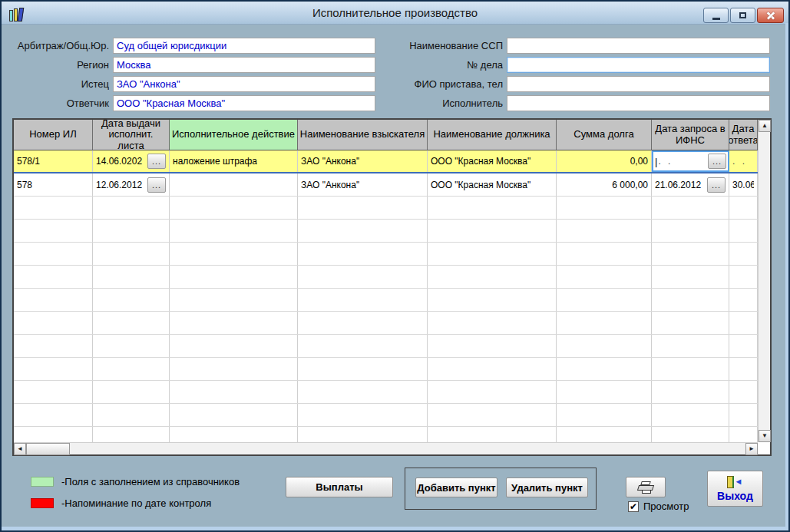  What do you see at coordinates (666, 507) in the screenshot?
I see `preview-checkbox-label: Просмотр` at bounding box center [666, 507].